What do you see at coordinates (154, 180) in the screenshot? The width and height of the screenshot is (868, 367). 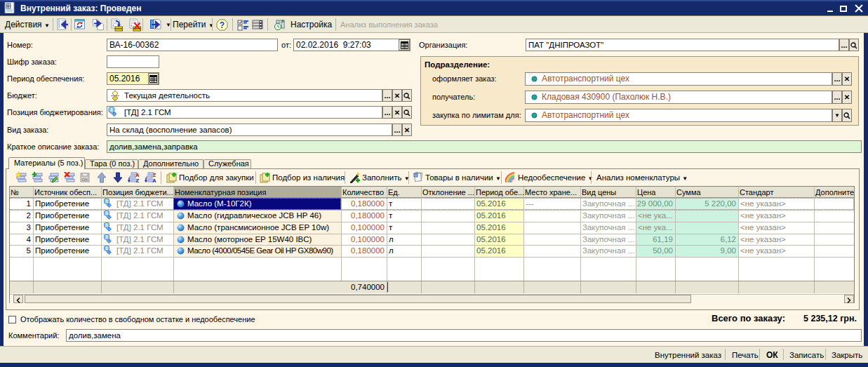 I see `svg-text: A` at bounding box center [154, 180].